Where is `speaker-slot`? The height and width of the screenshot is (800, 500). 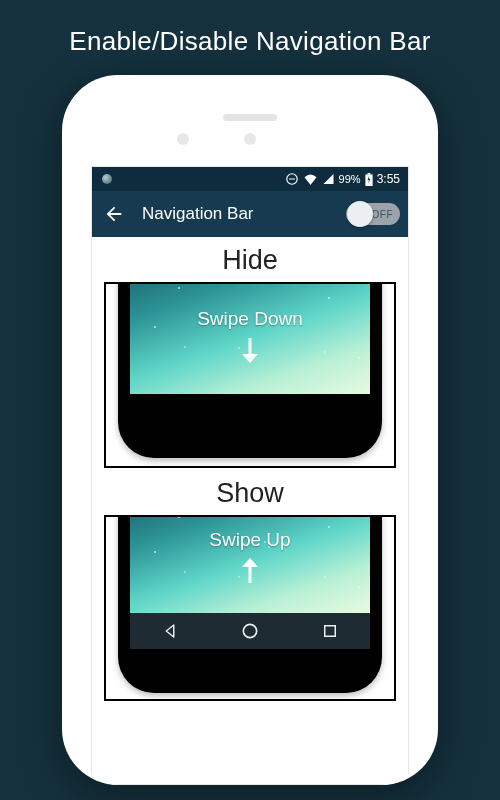 speaker-slot is located at coordinates (250, 118).